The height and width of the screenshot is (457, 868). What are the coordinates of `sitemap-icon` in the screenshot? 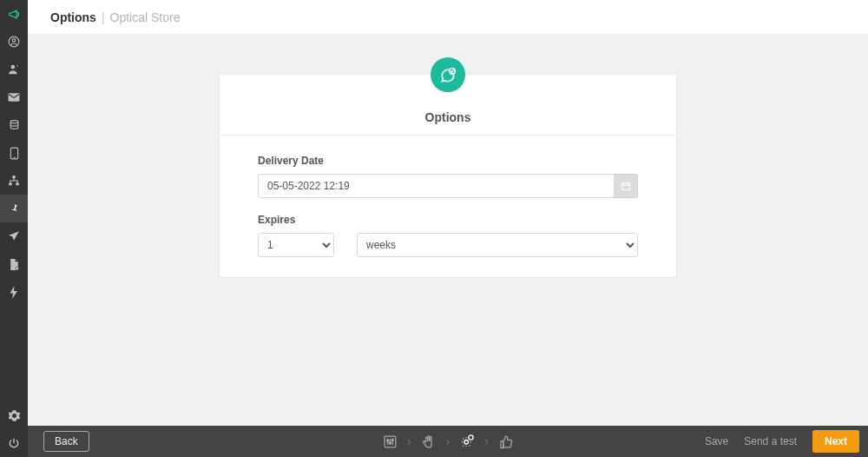 It's located at (14, 181).